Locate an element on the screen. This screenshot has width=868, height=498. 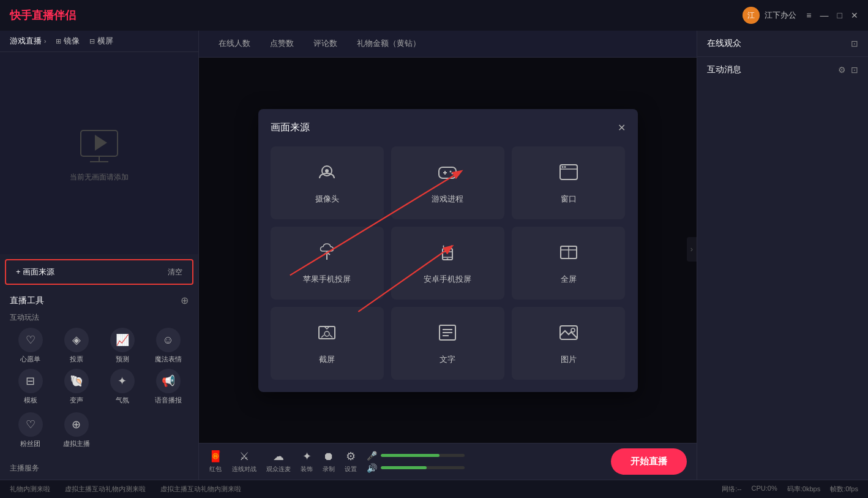
game-icon is located at coordinates (447, 174).